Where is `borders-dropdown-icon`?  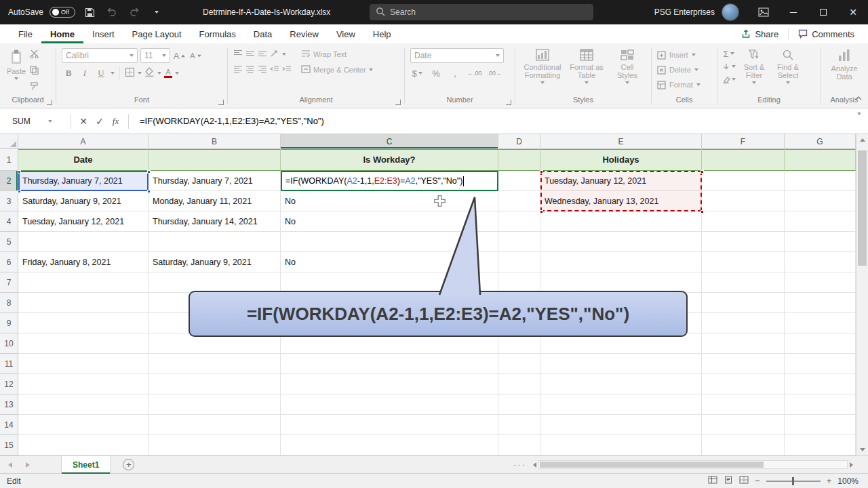
borders-dropdown-icon is located at coordinates (140, 73).